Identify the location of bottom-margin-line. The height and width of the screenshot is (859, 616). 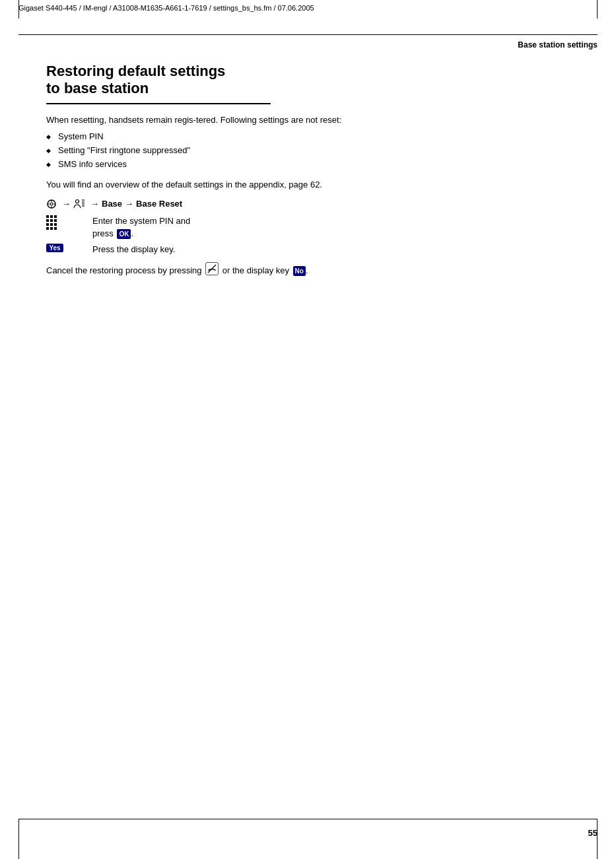
(308, 819).